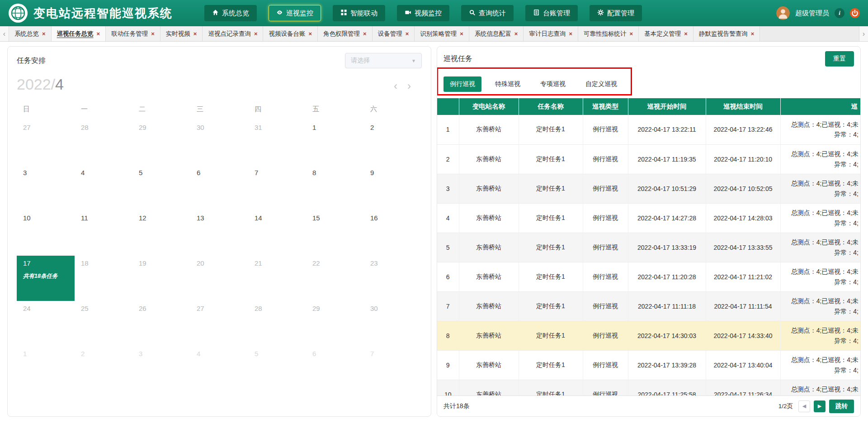 The width and height of the screenshot is (868, 424). Describe the element at coordinates (804, 406) in the screenshot. I see `prev-page-icon: ◀` at that location.